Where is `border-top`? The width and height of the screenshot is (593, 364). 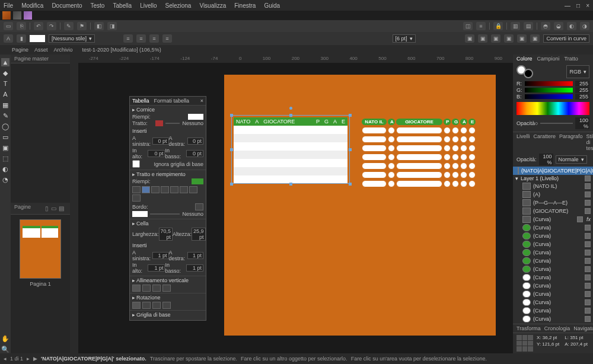 border-top is located at coordinates (174, 190).